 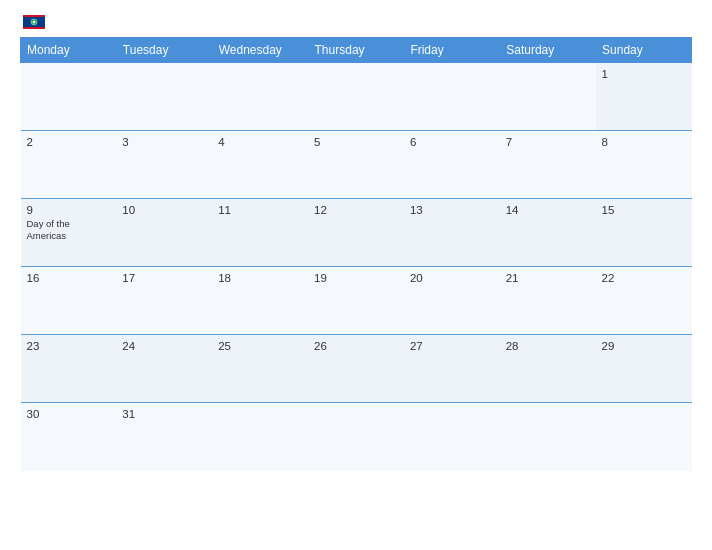 What do you see at coordinates (69, 233) in the screenshot?
I see `calendar-cell: 9Day of the Americas` at bounding box center [69, 233].